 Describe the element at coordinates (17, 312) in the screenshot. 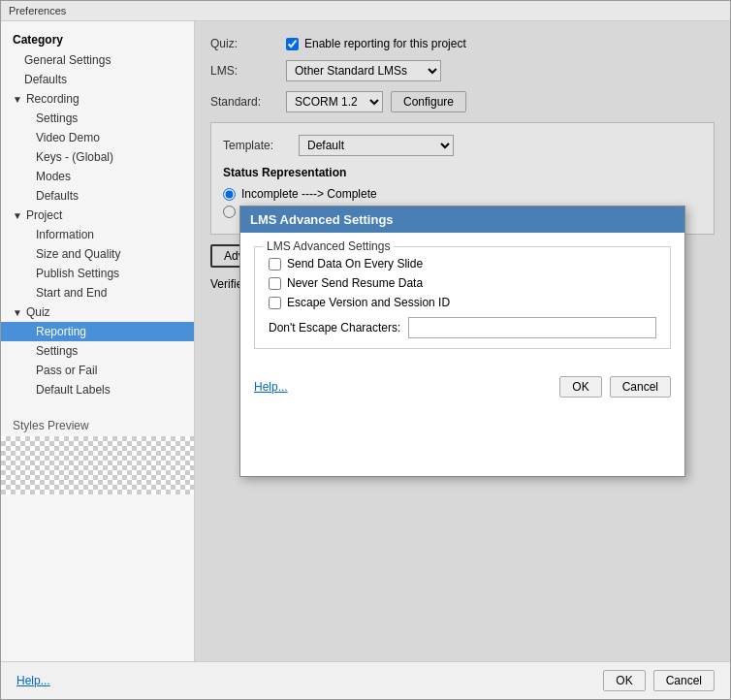

I see `quiz-expand-icon: ▼` at that location.